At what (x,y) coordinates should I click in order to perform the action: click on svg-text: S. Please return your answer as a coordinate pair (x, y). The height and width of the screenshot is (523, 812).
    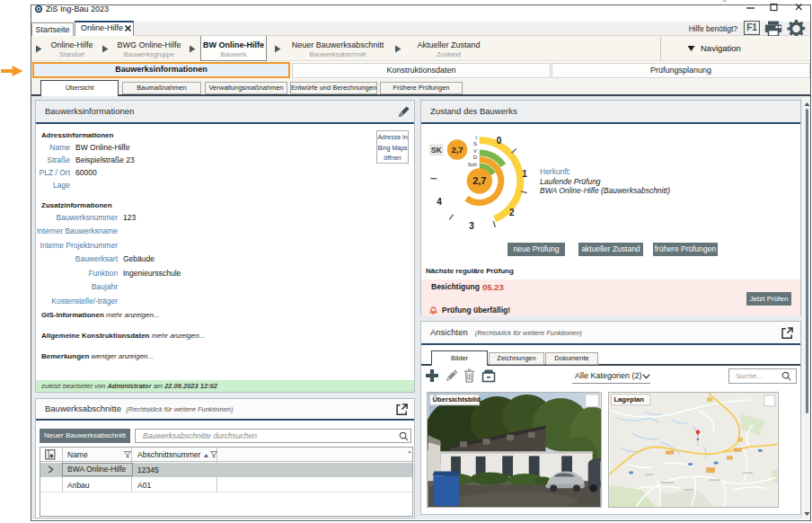
    Looking at the image, I should click on (475, 144).